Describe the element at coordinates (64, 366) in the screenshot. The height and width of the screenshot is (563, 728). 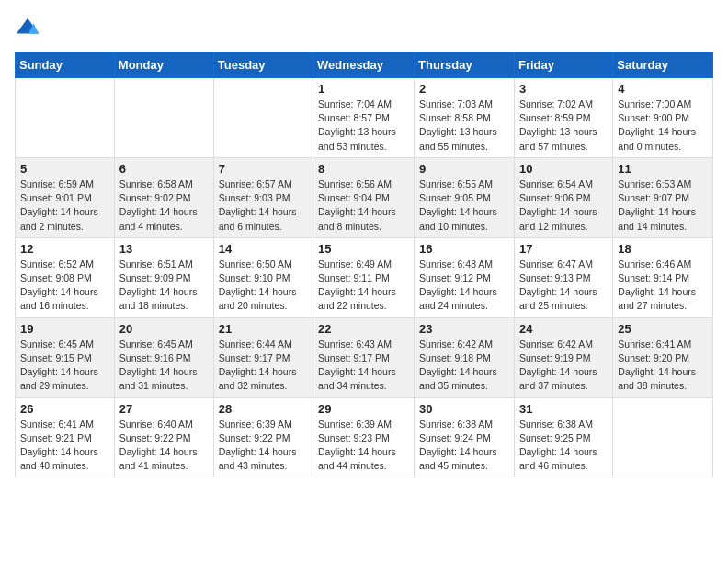
I see `cell-content: Sunrise: 6:45 AM Sunset: 9:15 PM Dayligh…` at that location.